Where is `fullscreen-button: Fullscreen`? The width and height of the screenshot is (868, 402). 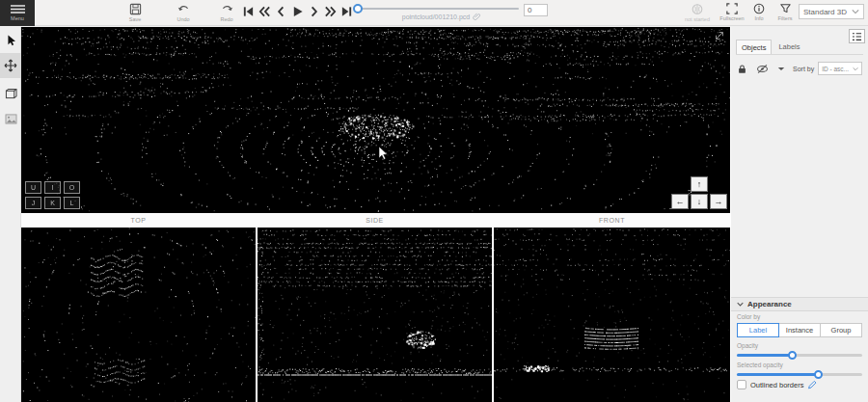 fullscreen-button: Fullscreen is located at coordinates (732, 12).